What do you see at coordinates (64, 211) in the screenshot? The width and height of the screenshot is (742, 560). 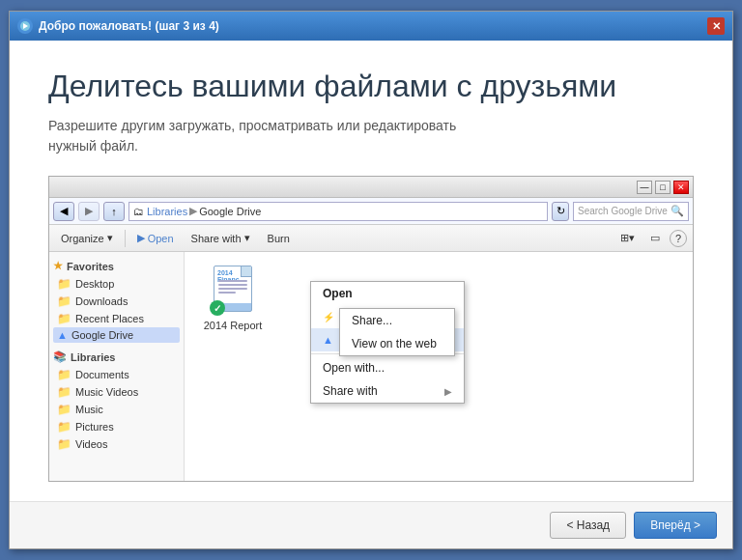 I see `nav-back: ◀` at bounding box center [64, 211].